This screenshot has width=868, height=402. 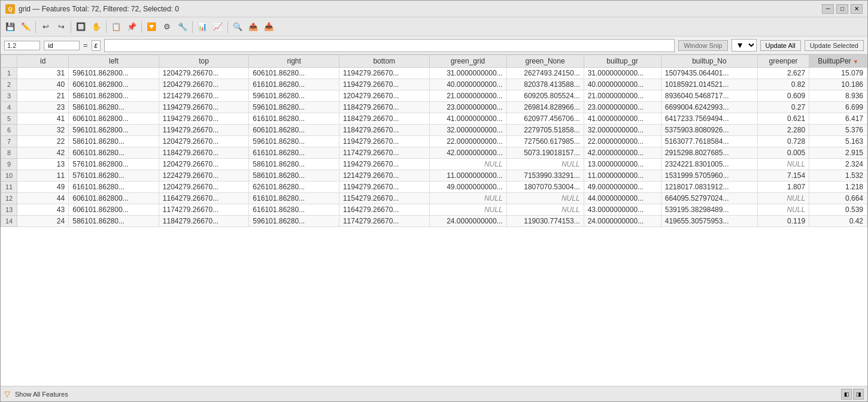 What do you see at coordinates (384, 61) in the screenshot?
I see `col-header-bottom: bottom` at bounding box center [384, 61].